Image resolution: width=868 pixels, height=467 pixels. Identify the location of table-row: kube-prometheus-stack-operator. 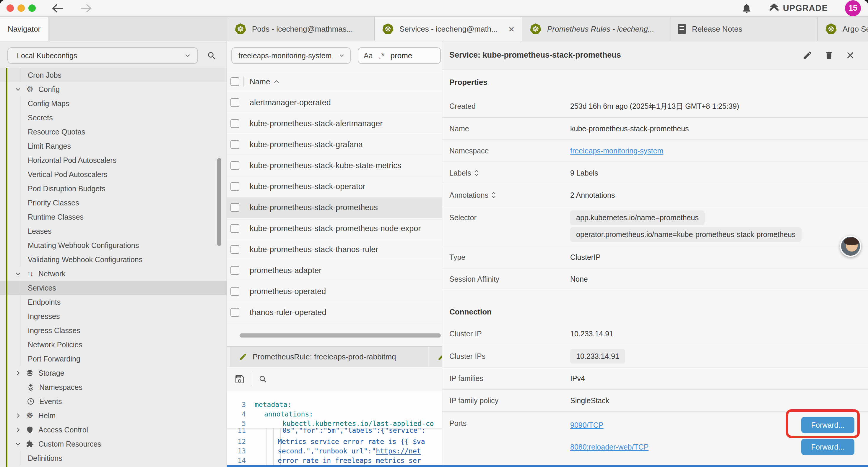
(334, 187).